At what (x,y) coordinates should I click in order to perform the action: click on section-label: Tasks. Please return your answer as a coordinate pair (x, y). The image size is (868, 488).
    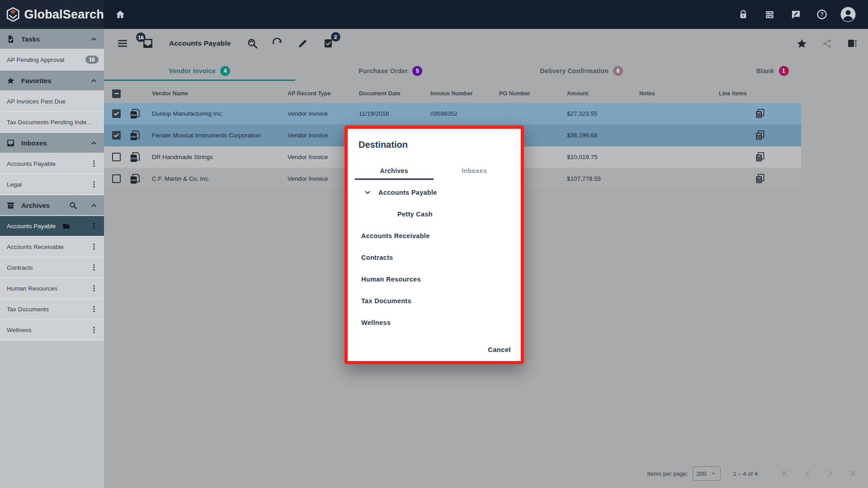
    Looking at the image, I should click on (31, 39).